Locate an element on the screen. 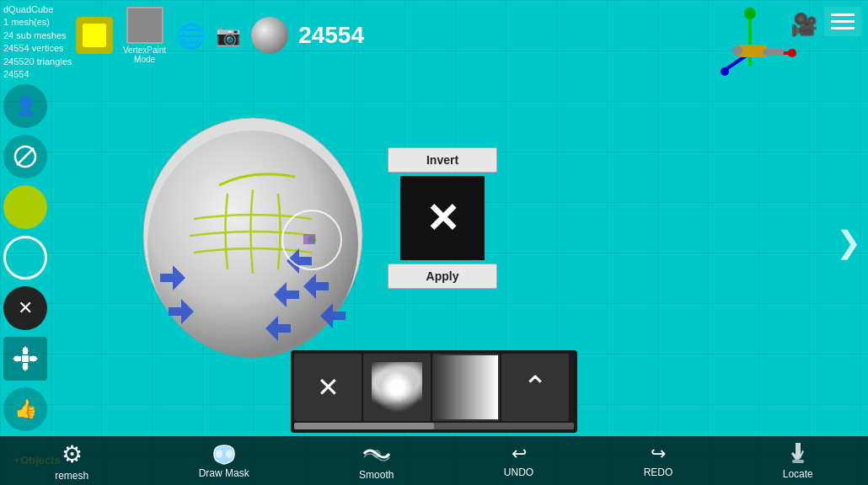  screenshot-icon: 📷 is located at coordinates (228, 35).